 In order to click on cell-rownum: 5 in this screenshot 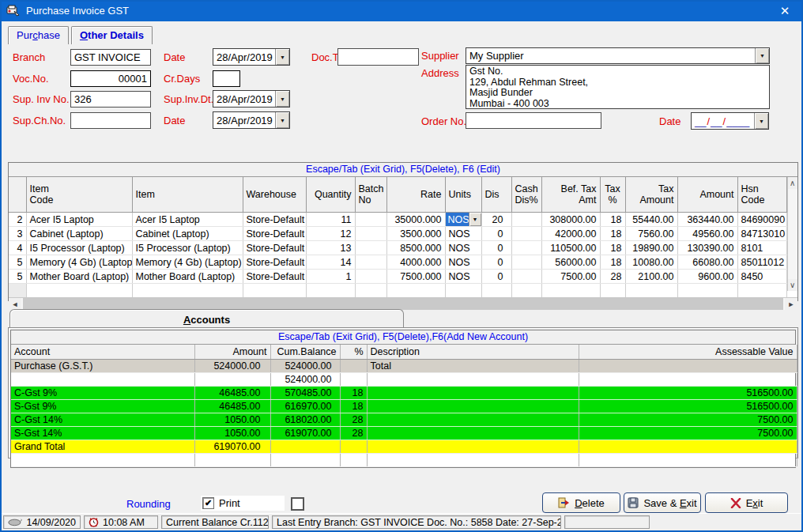, I will do `click(17, 262)`.